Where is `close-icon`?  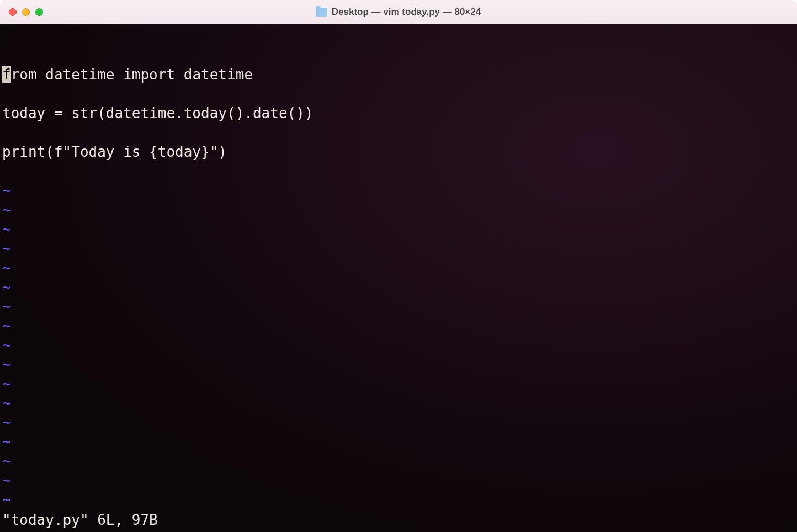 close-icon is located at coordinates (13, 12).